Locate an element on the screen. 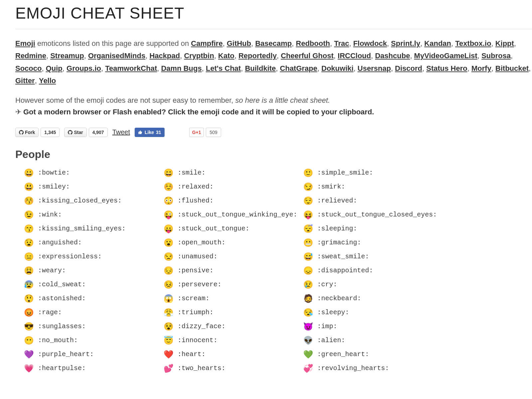 The width and height of the screenshot is (532, 399). emoji-code: :rage: is located at coordinates (50, 313).